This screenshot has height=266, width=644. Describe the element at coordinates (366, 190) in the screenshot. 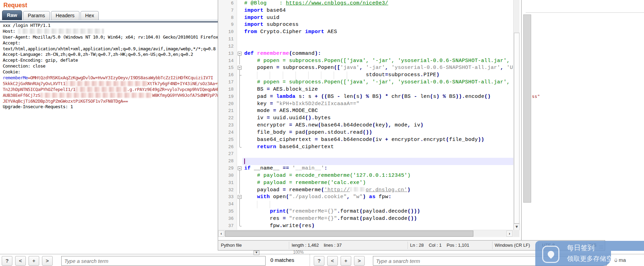

I see `code-line: 32 payload = rememberme('http://or.dnslo…` at that location.